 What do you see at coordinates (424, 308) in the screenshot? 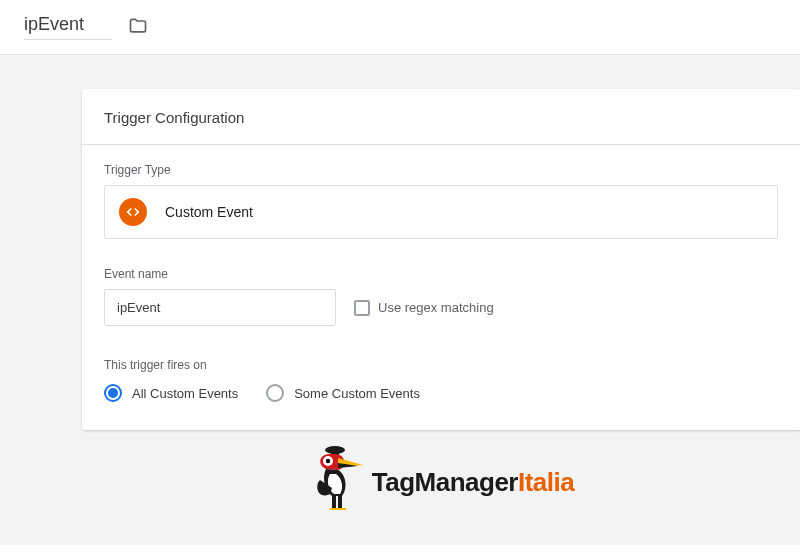
I see `regex-checkbox-wrap: Use regex matching` at bounding box center [424, 308].